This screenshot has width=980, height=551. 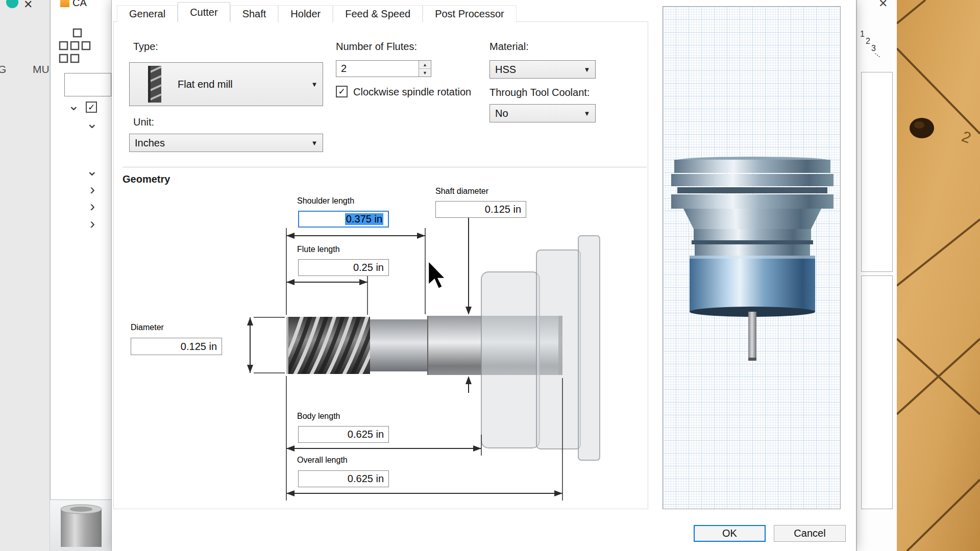 I want to click on section-divider, so click(x=385, y=167).